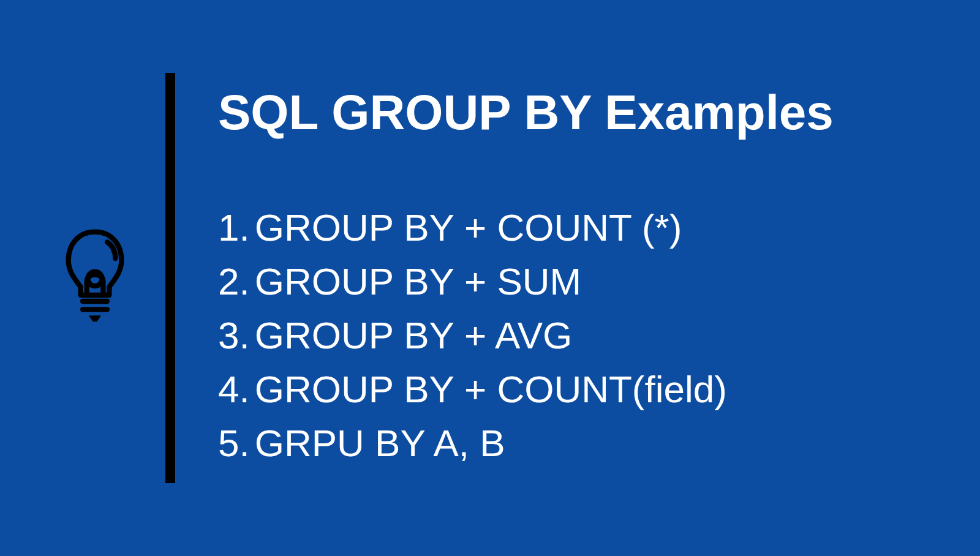 The width and height of the screenshot is (980, 556). What do you see at coordinates (234, 282) in the screenshot?
I see `list-number: 2.` at bounding box center [234, 282].